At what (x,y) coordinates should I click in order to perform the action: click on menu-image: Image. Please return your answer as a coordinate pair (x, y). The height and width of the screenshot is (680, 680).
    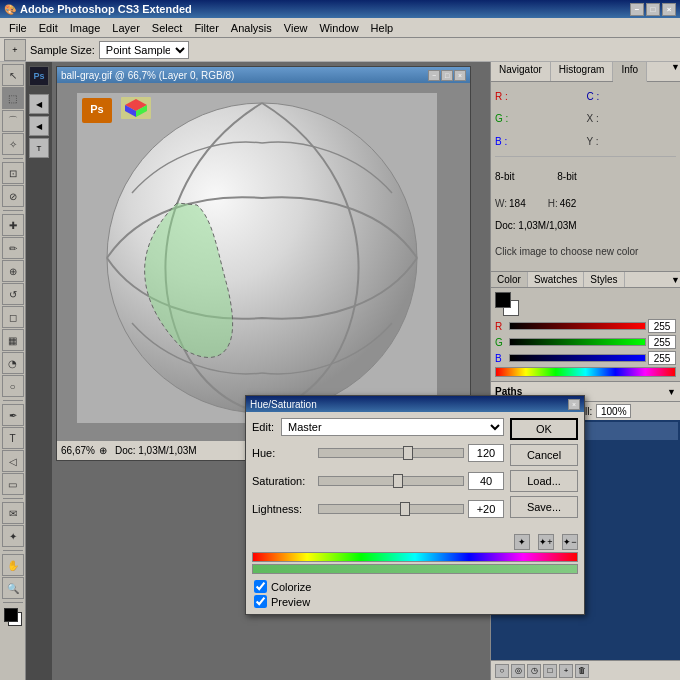
    Looking at the image, I should click on (86, 28).